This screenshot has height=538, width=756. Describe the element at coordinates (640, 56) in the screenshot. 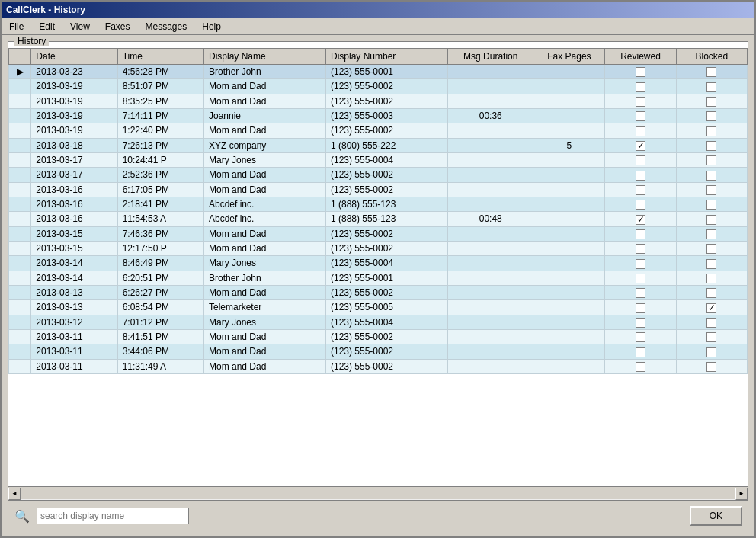

I see `col-reviewed: Reviewed` at that location.